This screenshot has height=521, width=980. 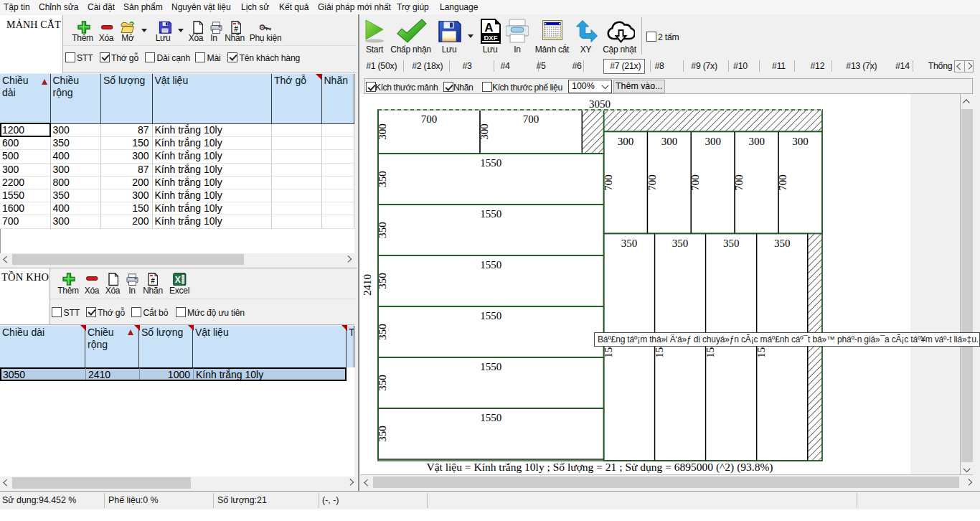 What do you see at coordinates (489, 27) in the screenshot?
I see `svg-text: A` at bounding box center [489, 27].